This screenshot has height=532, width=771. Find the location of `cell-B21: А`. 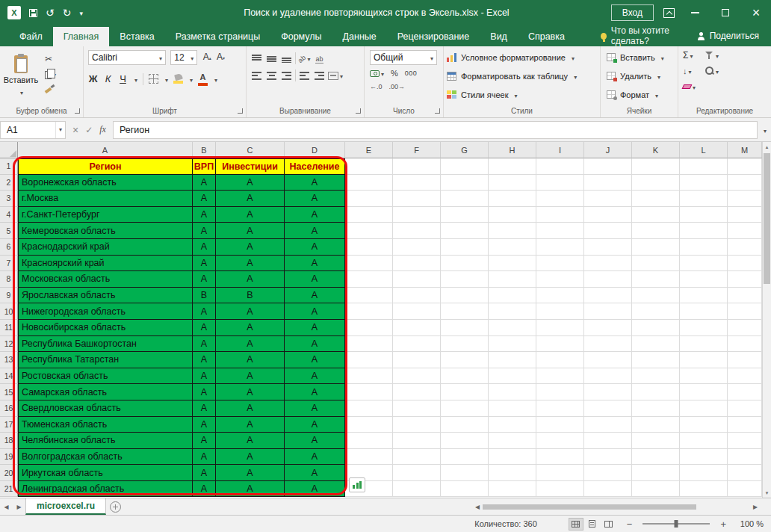

cell-B21: А is located at coordinates (205, 489).